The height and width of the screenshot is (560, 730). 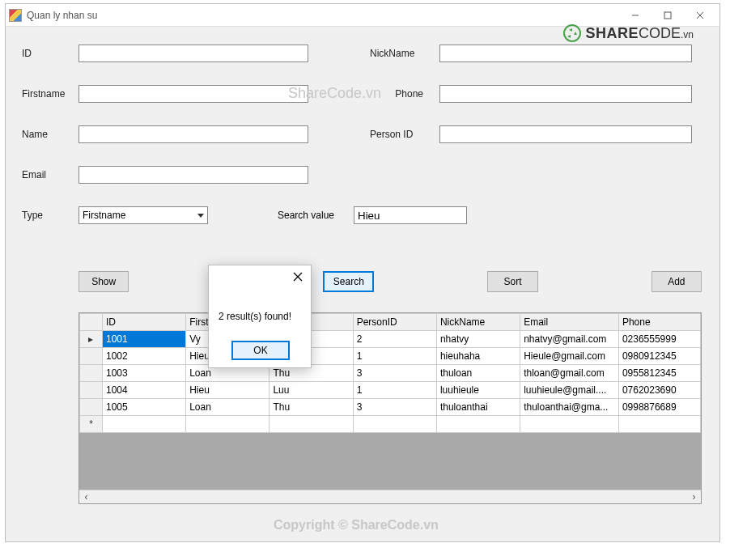 I want to click on col-personid: PersonID, so click(x=395, y=322).